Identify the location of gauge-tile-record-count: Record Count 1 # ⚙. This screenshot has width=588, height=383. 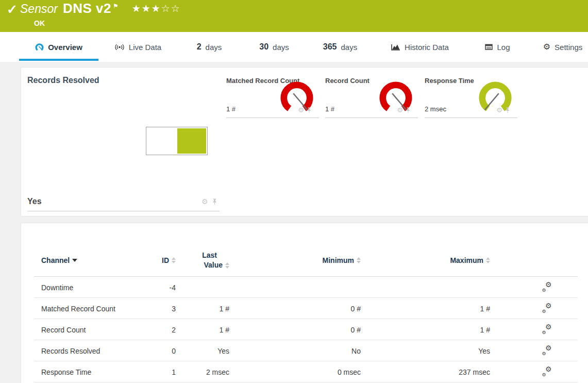
(372, 101).